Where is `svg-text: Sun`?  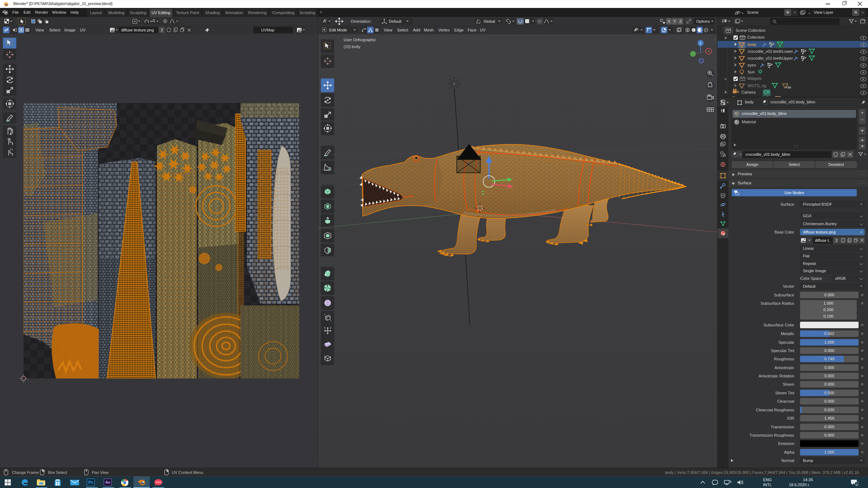
svg-text: Sun is located at coordinates (751, 72).